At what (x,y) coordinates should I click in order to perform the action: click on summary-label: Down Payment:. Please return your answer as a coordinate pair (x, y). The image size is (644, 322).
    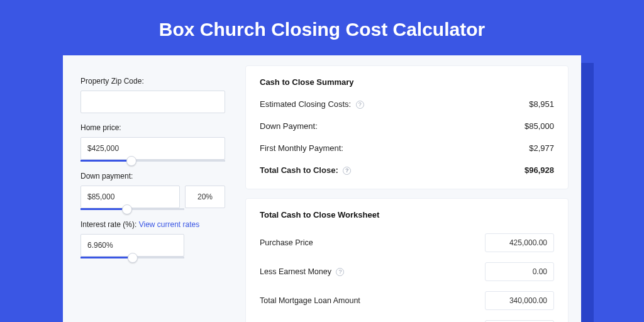
    Looking at the image, I should click on (289, 126).